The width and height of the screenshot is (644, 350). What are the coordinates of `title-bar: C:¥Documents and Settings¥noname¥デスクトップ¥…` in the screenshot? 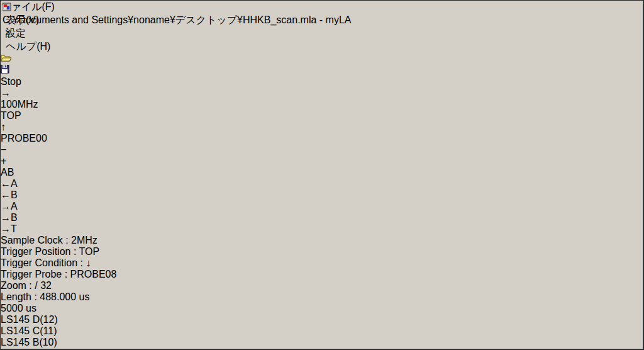 It's located at (322, 8).